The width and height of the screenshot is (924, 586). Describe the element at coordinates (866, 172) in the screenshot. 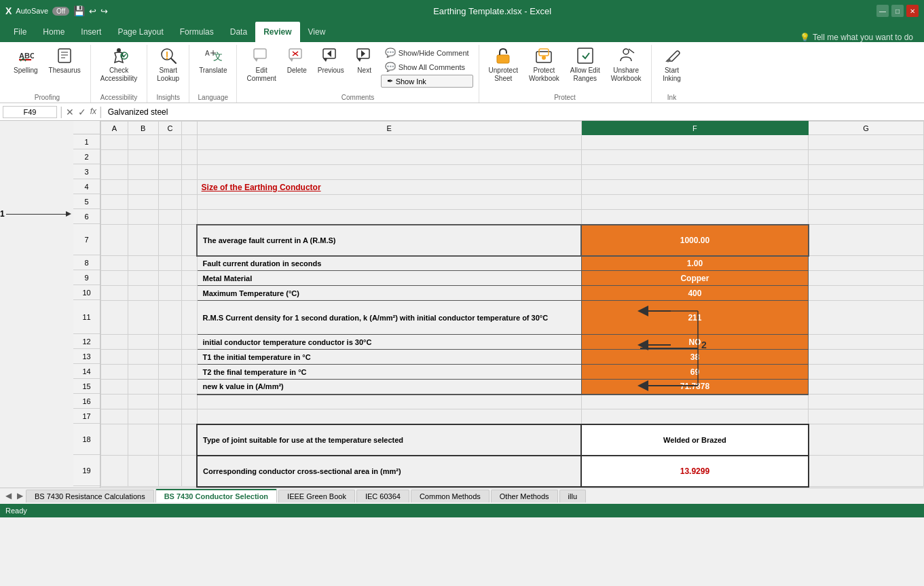

I see `cell-g3` at that location.